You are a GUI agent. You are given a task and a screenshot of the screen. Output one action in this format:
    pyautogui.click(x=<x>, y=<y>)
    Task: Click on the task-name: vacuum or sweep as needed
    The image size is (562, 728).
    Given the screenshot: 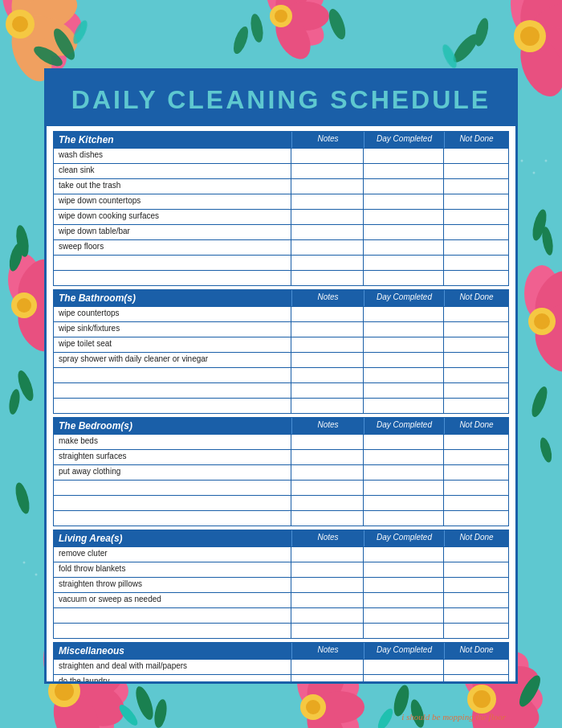 What is the action you would take?
    pyautogui.click(x=173, y=600)
    